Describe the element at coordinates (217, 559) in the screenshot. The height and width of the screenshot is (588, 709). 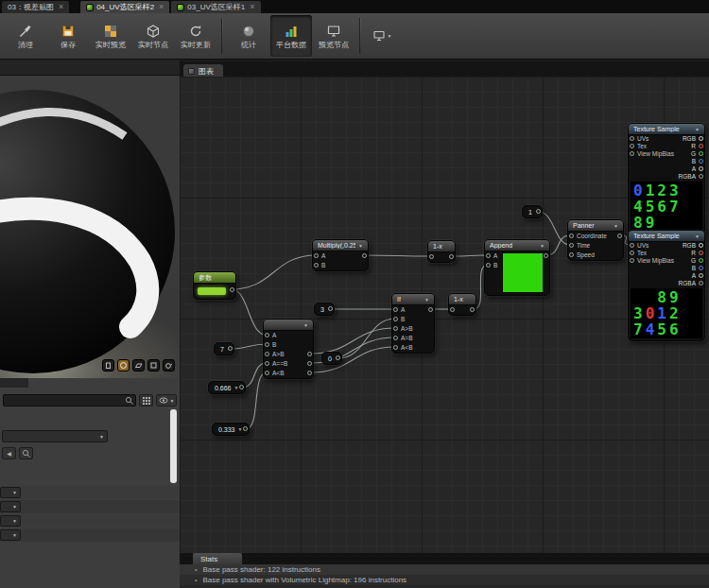
I see `tab-stats: Stats` at that location.